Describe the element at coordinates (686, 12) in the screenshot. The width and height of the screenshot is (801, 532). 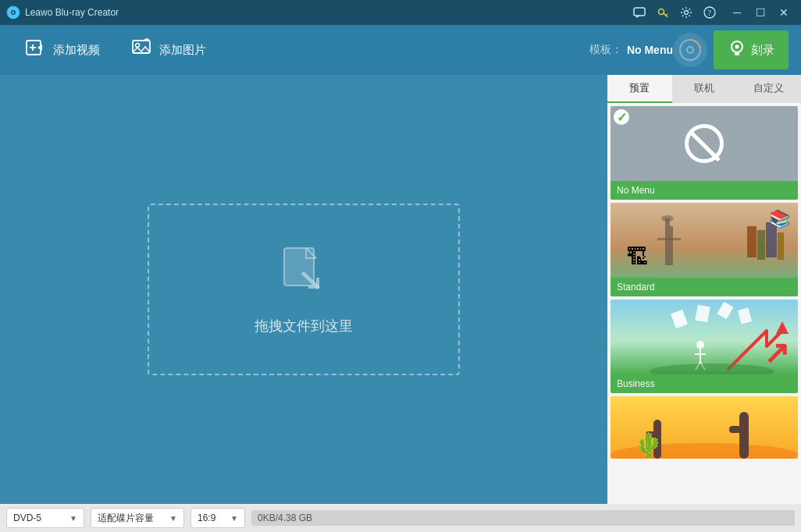
I see `gear-icon-btn` at that location.